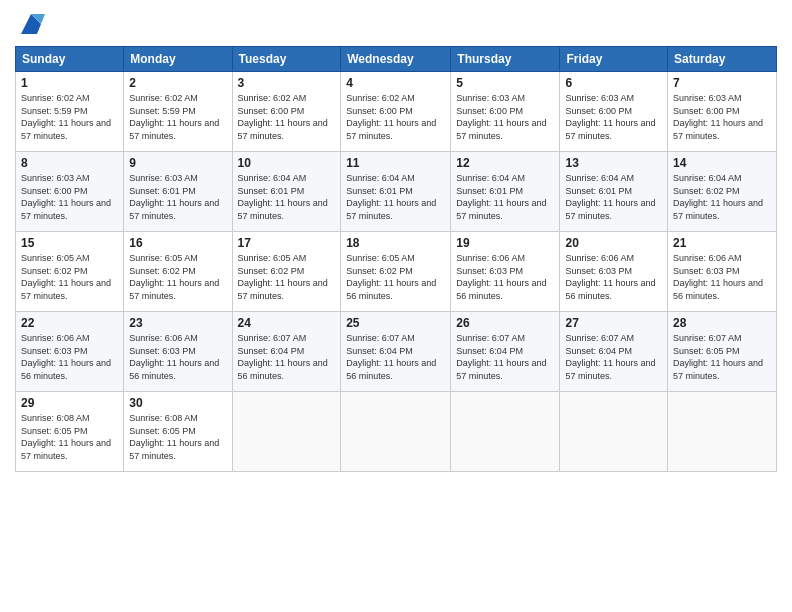 The width and height of the screenshot is (792, 612). I want to click on day-number: 5, so click(505, 83).